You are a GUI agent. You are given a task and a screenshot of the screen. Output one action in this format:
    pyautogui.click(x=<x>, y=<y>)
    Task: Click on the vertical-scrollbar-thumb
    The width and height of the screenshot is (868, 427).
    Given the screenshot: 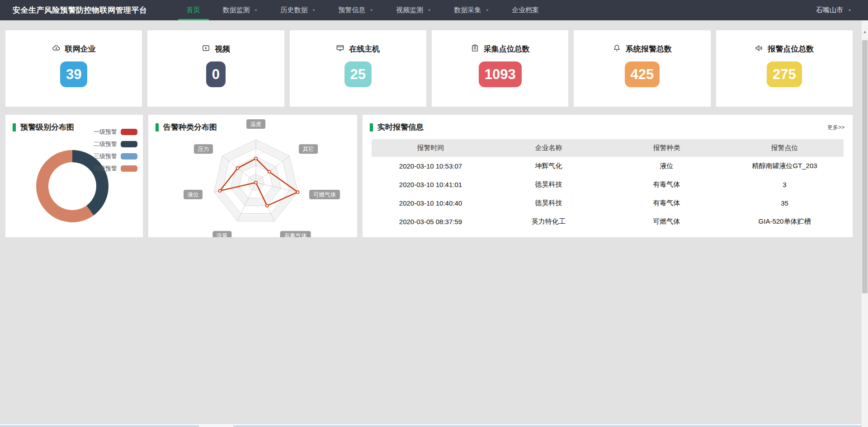 What is the action you would take?
    pyautogui.click(x=865, y=167)
    